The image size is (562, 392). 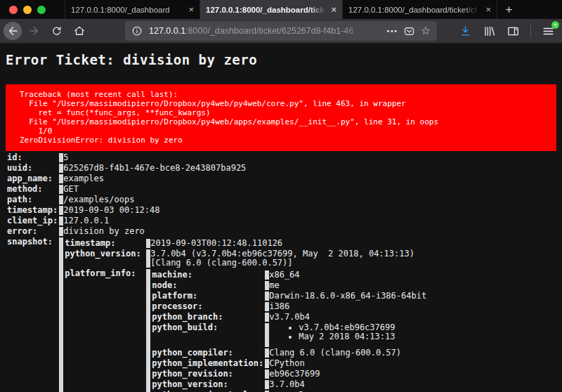 What do you see at coordinates (419, 10) in the screenshot?
I see `tab-ticket-2: 127.0.0.1:8000/_dashboard/ticket/cf ×` at bounding box center [419, 10].